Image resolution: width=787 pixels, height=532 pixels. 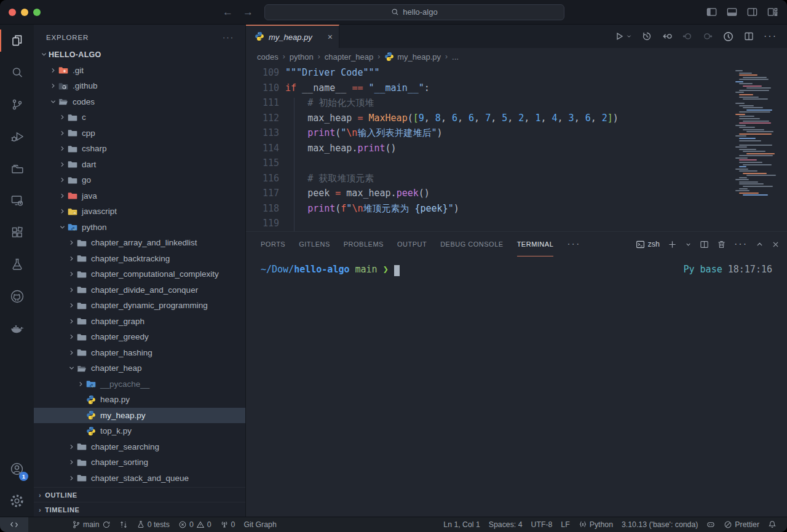 What do you see at coordinates (516, 89) in the screenshot?
I see `code-line-110: 110if __name__ == "__main__":` at bounding box center [516, 89].